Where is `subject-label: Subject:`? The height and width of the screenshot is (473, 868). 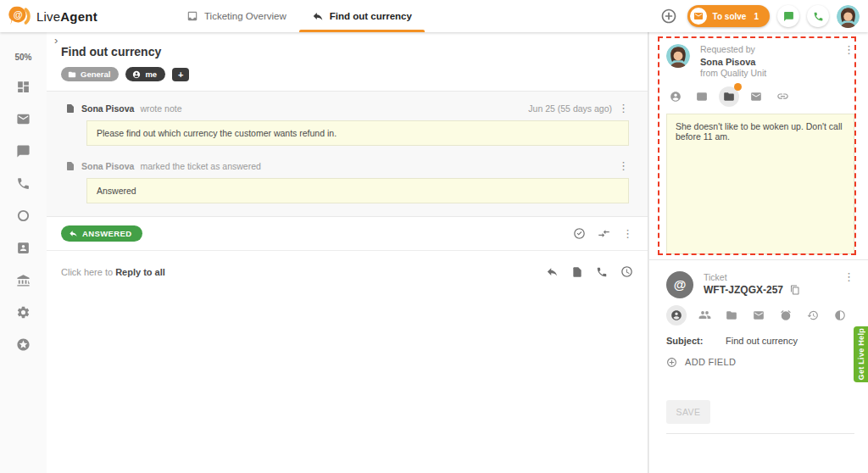
subject-label: Subject: is located at coordinates (696, 341).